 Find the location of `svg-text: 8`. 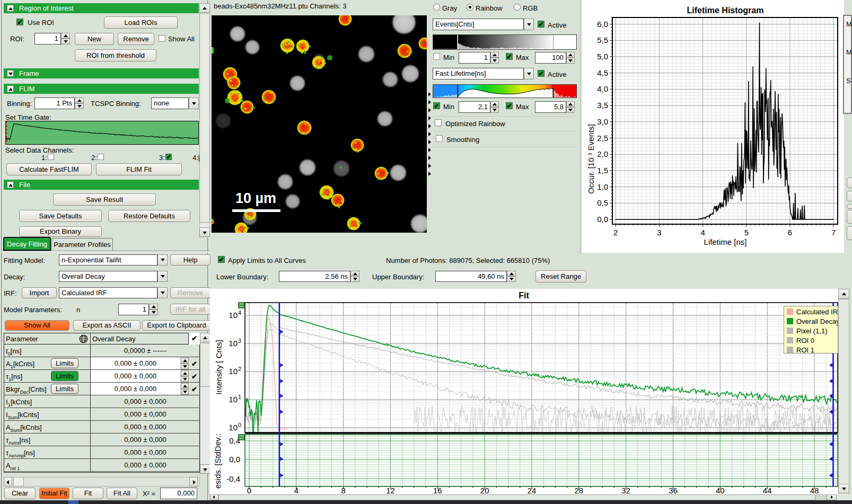

svg-text: 8 is located at coordinates (344, 491).